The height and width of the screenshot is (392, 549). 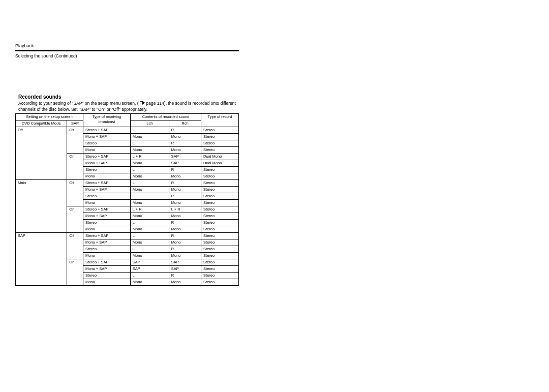 I want to click on cell-rch: L + R, so click(x=185, y=209).